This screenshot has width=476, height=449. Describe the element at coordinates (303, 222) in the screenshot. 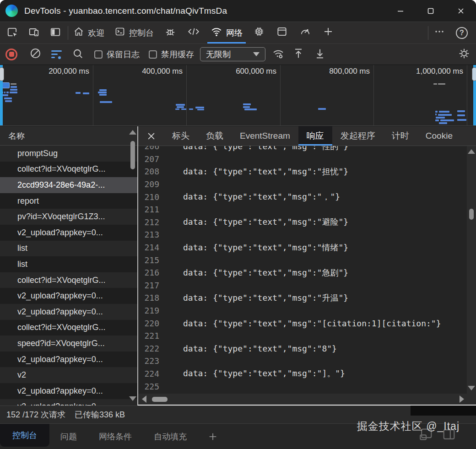

I see `code-line: 212 data: {"type":"text","msg":"避险"}` at that location.